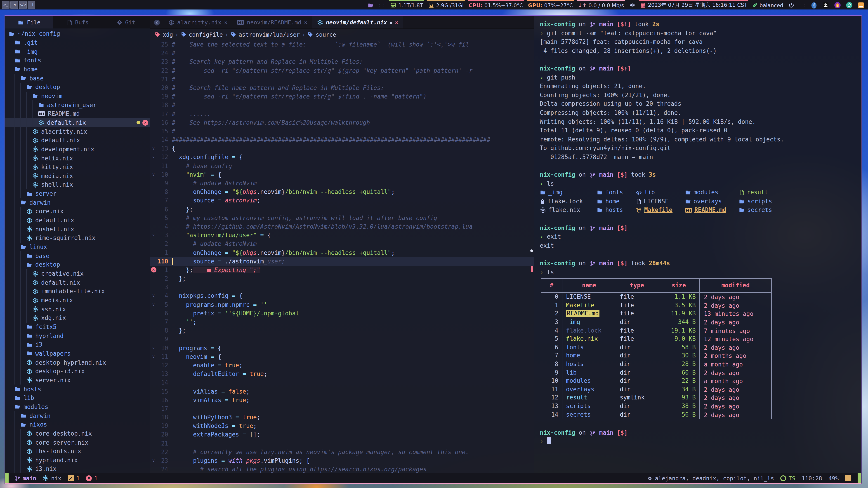 This screenshot has width=868, height=488. I want to click on tree-item-wallpapers: wallpapers, so click(78, 354).